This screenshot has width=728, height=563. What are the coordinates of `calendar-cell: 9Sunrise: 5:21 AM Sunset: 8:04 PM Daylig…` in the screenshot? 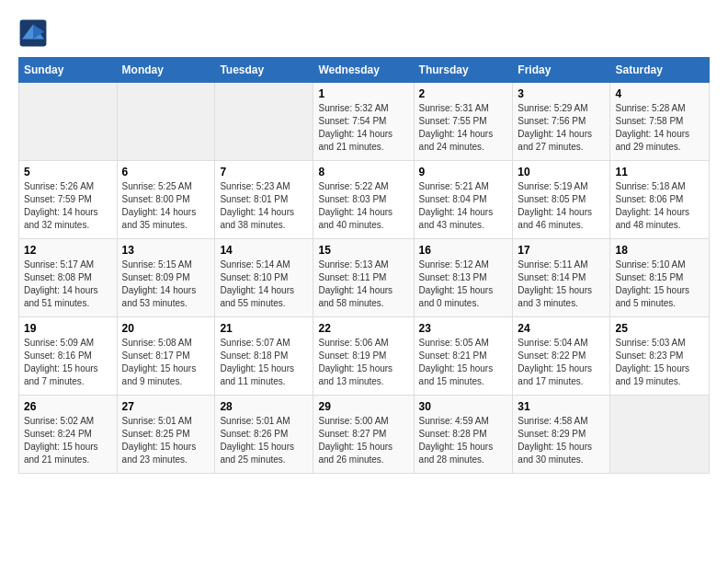 It's located at (463, 201).